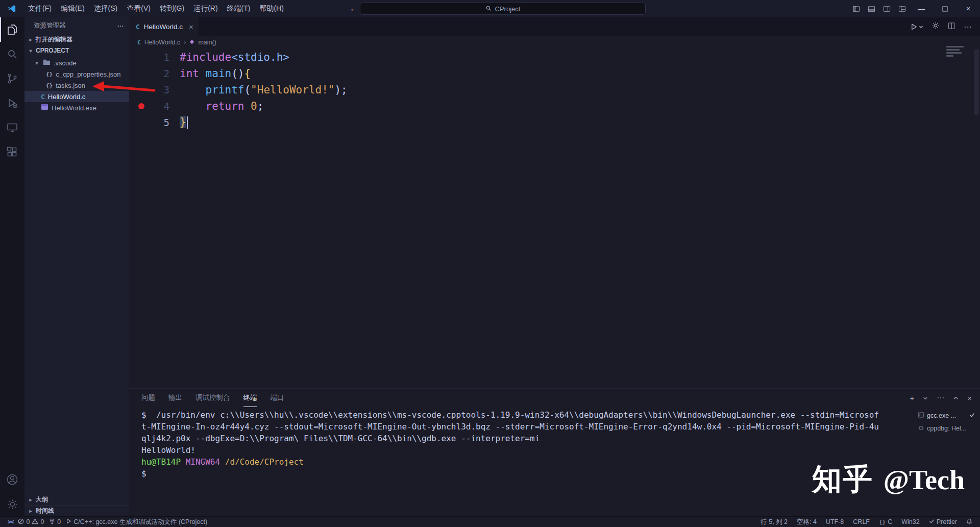  What do you see at coordinates (551, 106) in the screenshot?
I see `code-line-4: 4 return 0;` at bounding box center [551, 106].